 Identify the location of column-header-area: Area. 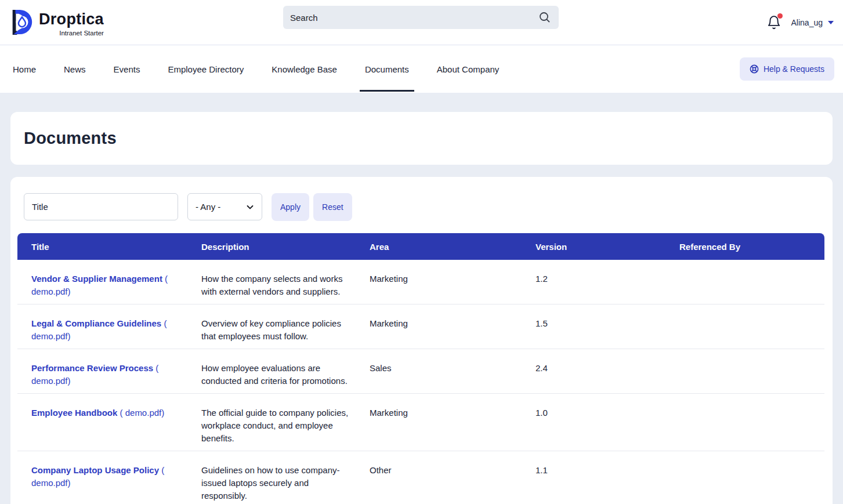
(453, 246).